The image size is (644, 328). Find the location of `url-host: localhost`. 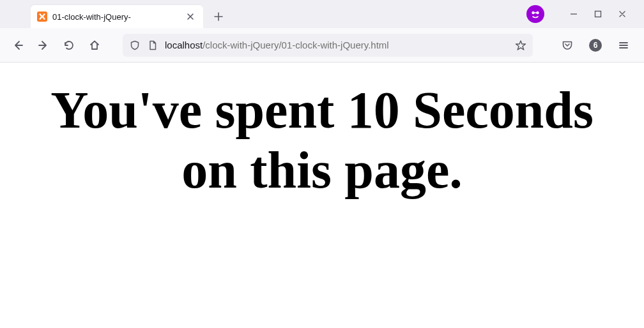

url-host: localhost is located at coordinates (184, 45).